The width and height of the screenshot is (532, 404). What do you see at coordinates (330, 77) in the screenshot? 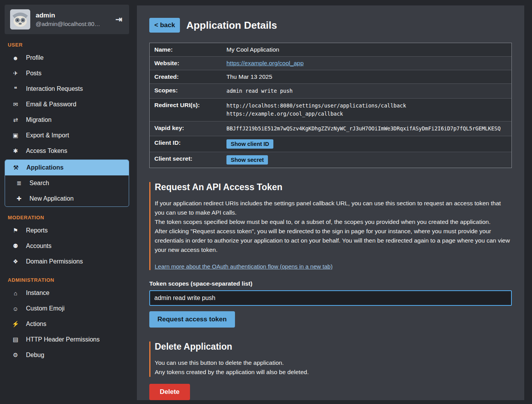
I see `details-row-created: Created:Thu Mar 13 2025` at bounding box center [330, 77].